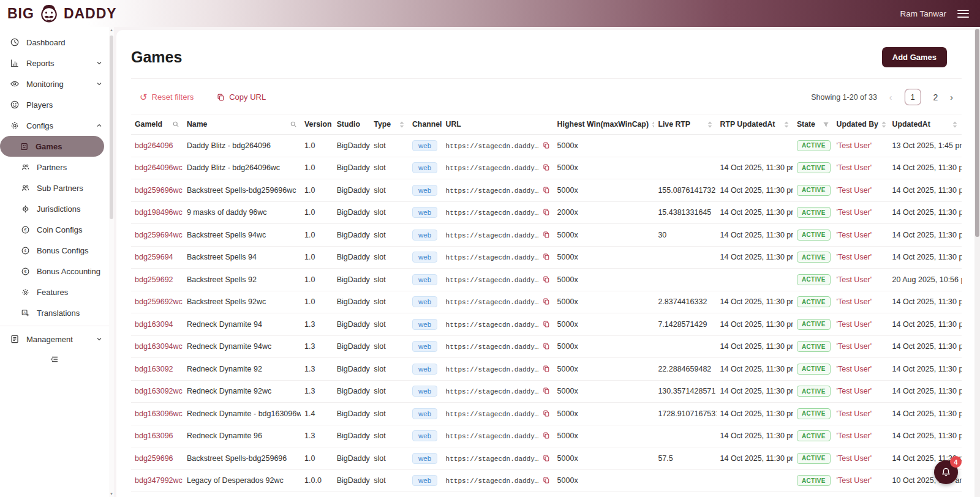 The image size is (980, 497). I want to click on game-id-link: bdg163092wc, so click(157, 392).